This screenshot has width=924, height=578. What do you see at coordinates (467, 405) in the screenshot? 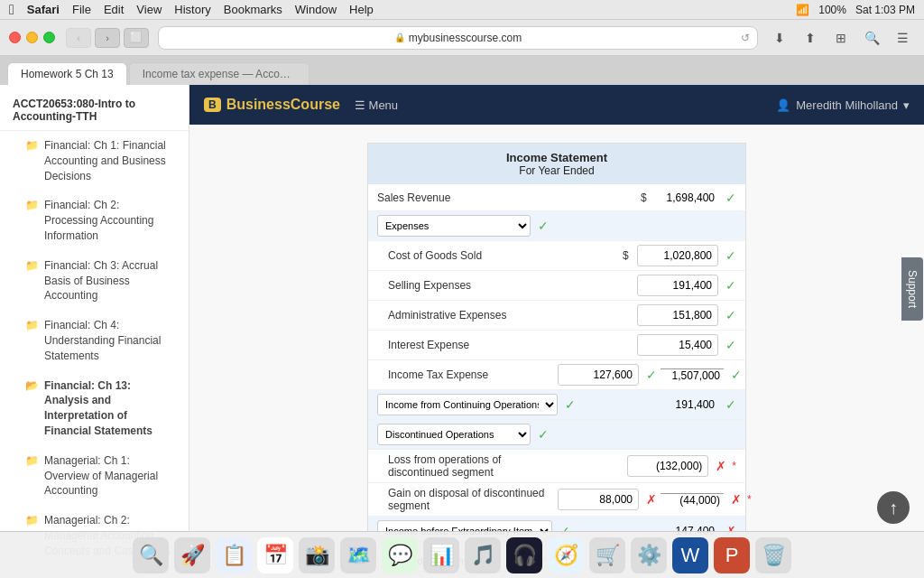
I see `continuing-ops-select: Income from Continuing Operations` at bounding box center [467, 405].